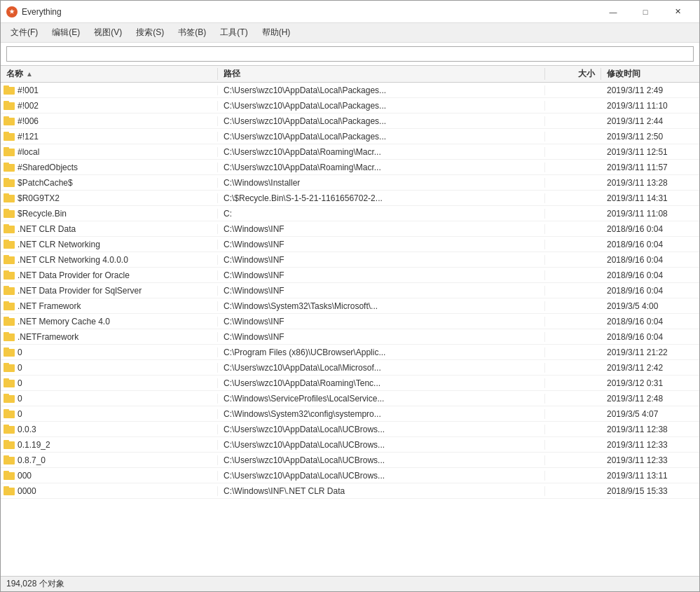  What do you see at coordinates (650, 121) in the screenshot?
I see `row-date-cell: 2019/3/11 2:44` at bounding box center [650, 121].